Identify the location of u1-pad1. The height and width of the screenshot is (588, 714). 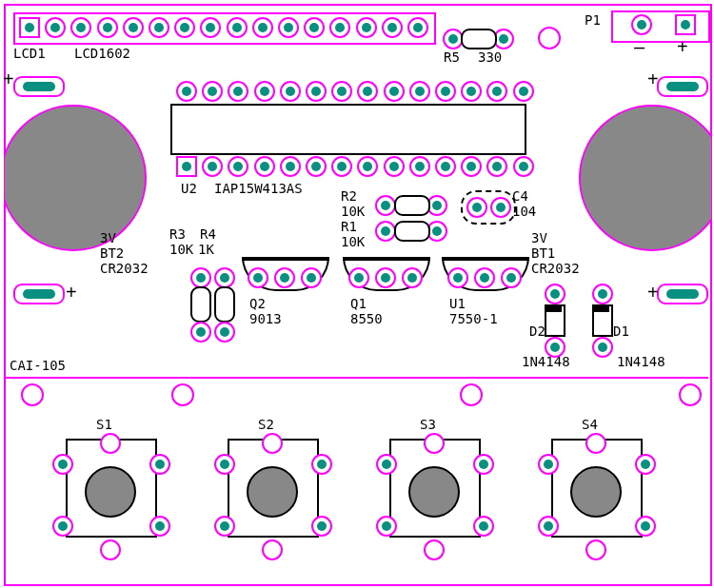
(458, 278).